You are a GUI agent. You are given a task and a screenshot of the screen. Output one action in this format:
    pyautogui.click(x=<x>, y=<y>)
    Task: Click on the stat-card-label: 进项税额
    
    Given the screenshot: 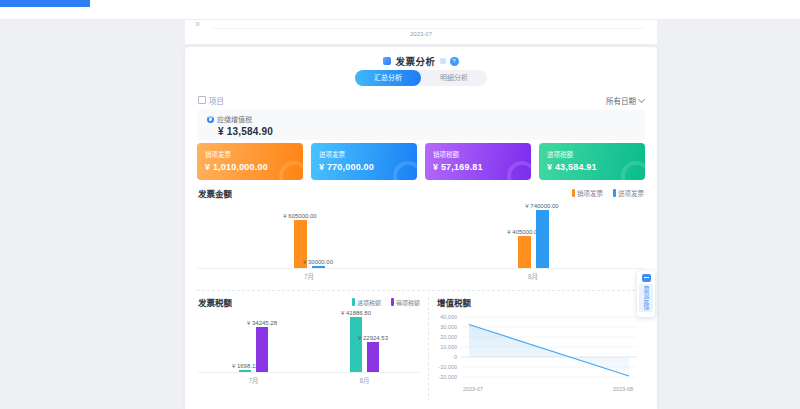 What is the action you would take?
    pyautogui.click(x=596, y=154)
    